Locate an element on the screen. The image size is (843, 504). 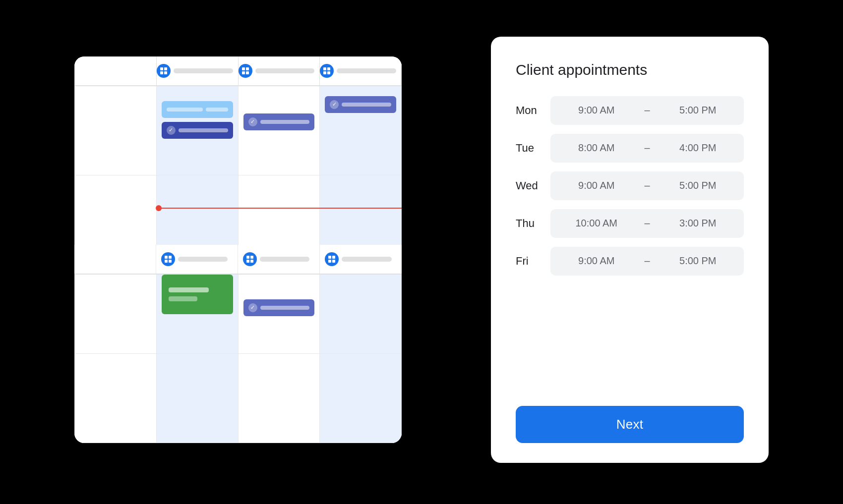
appointment-rows-container: Mon 9:00 AM – 5:00 PM Tue 8:00 AM – 4:00… is located at coordinates (630, 190).